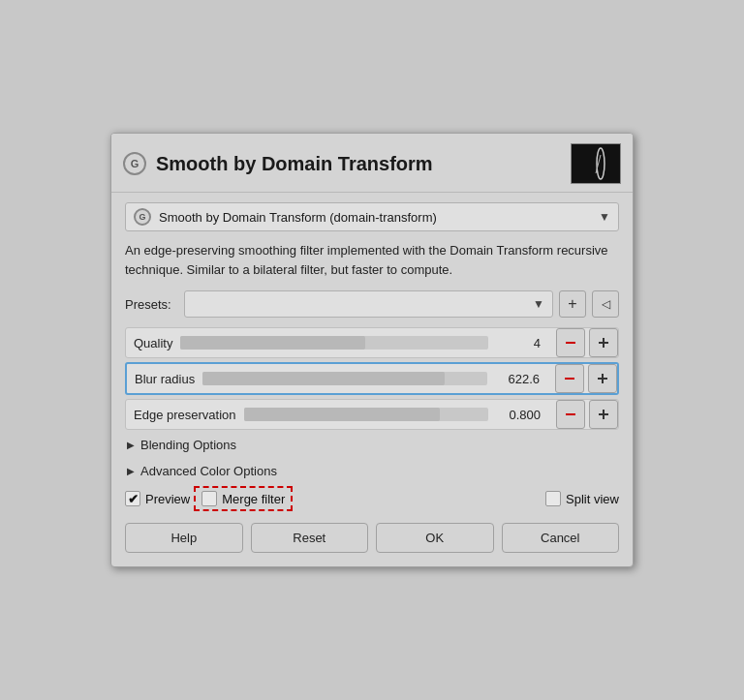 This screenshot has height=700, width=744. What do you see at coordinates (596, 164) in the screenshot?
I see `thumbnail-svg` at bounding box center [596, 164].